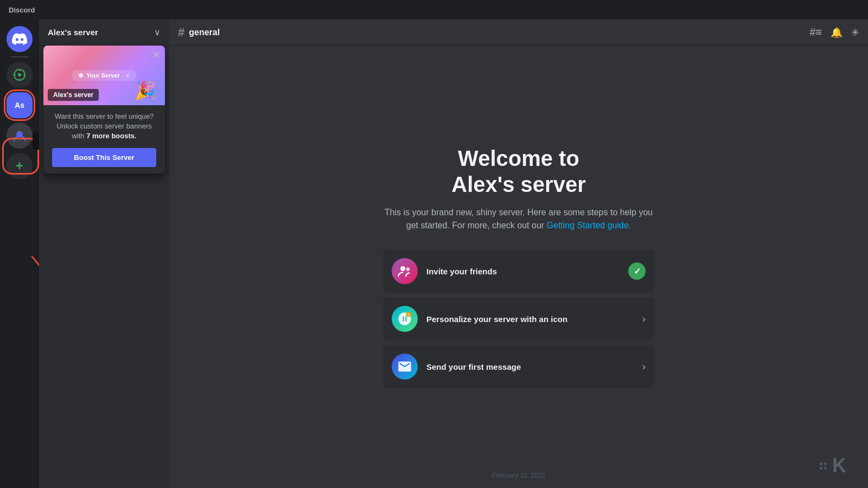 This screenshot has height=488, width=868. Describe the element at coordinates (405, 367) in the screenshot. I see `send-message-icon` at that location.